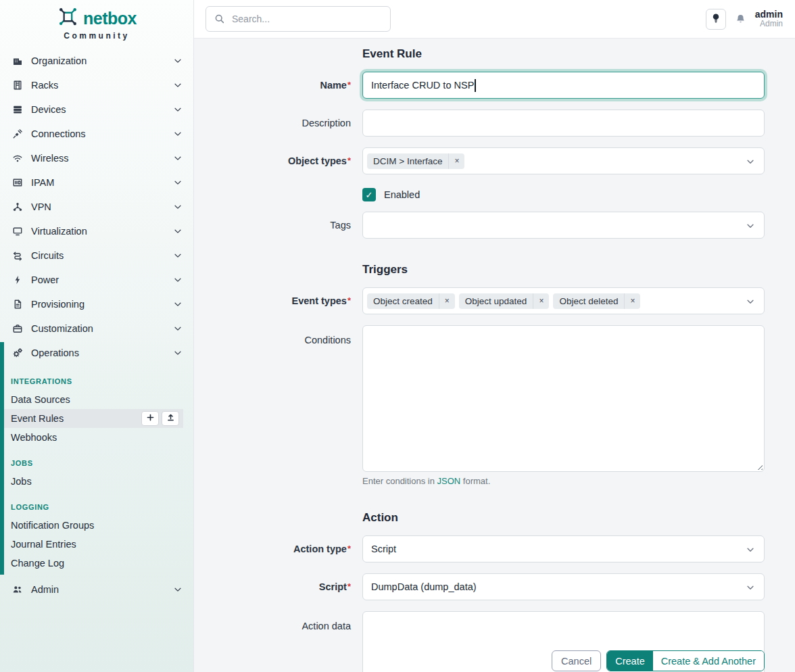  What do you see at coordinates (150, 418) in the screenshot?
I see `plus-icon` at bounding box center [150, 418].